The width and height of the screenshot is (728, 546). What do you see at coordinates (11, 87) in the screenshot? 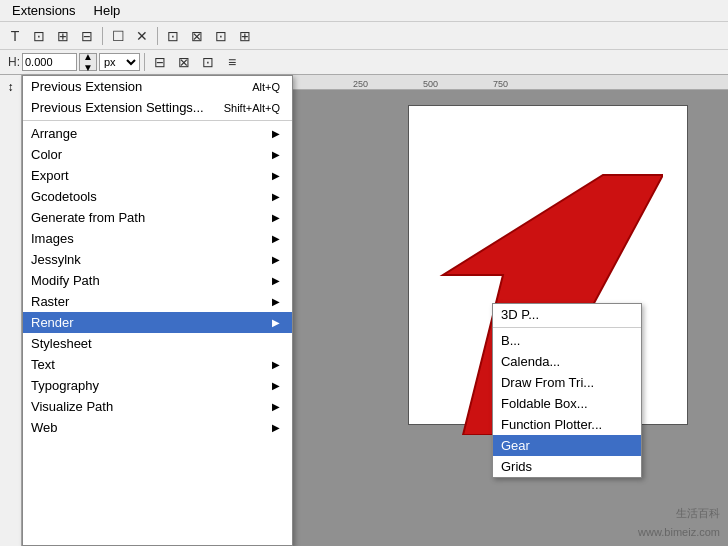
I see `side-tool-arrow: ↕` at bounding box center [11, 87].